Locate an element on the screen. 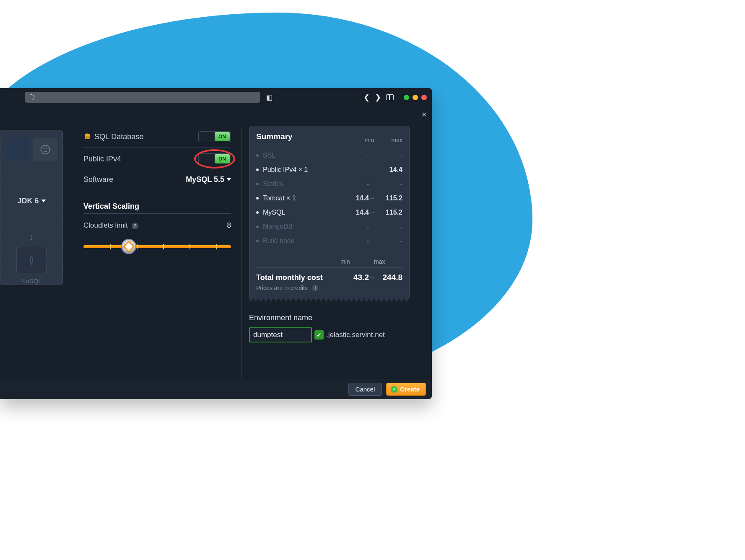 The width and height of the screenshot is (745, 560). traffic-yellow-icon is located at coordinates (415, 97).